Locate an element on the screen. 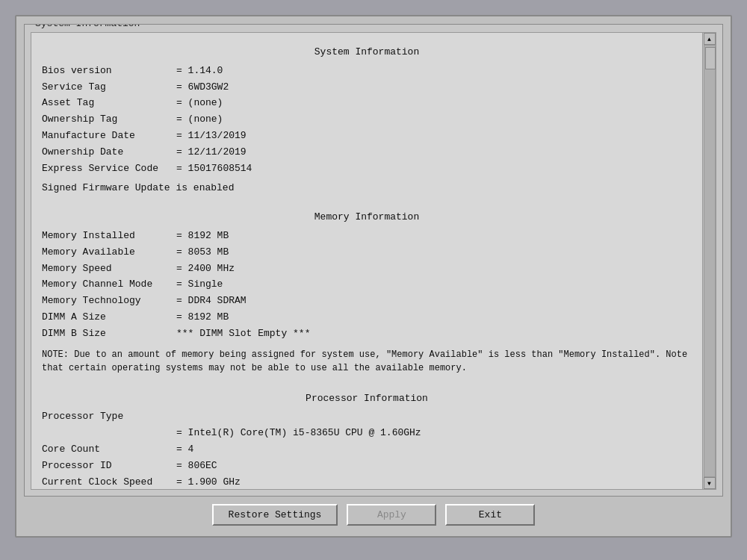  field-label: Processor ID is located at coordinates (109, 466).